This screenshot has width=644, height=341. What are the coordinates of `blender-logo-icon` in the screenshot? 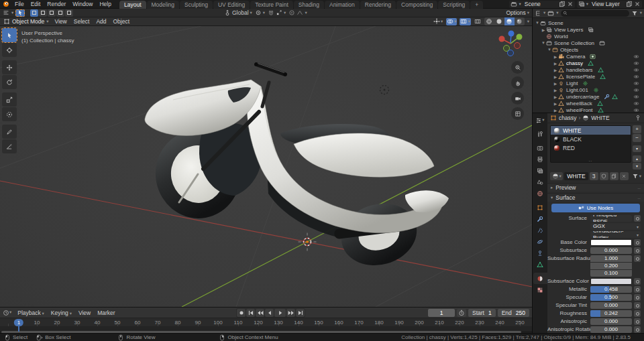 It's located at (6, 4).